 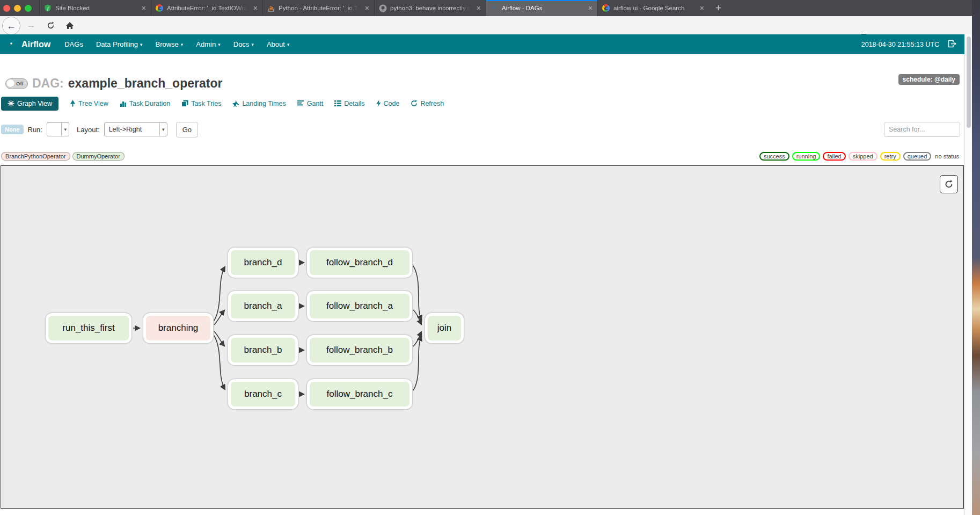 What do you see at coordinates (11, 45) in the screenshot?
I see `airflow-logo-icon` at bounding box center [11, 45].